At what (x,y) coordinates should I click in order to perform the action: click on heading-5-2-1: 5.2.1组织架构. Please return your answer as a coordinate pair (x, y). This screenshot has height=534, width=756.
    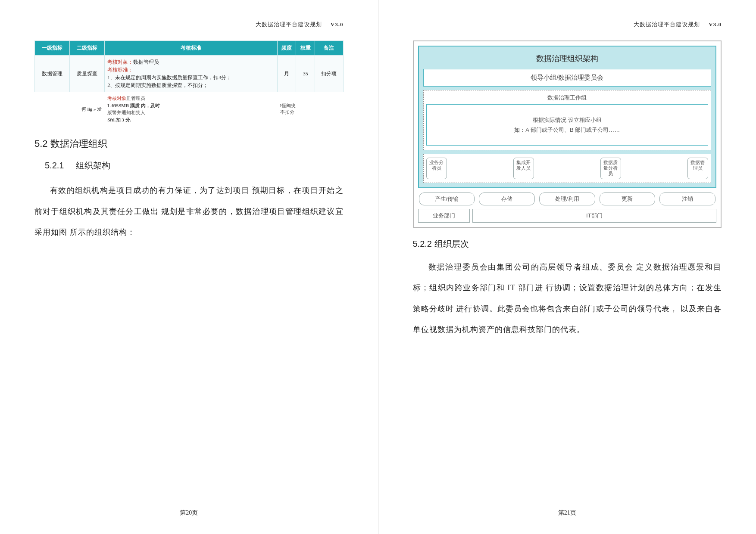
    Looking at the image, I should click on (194, 165).